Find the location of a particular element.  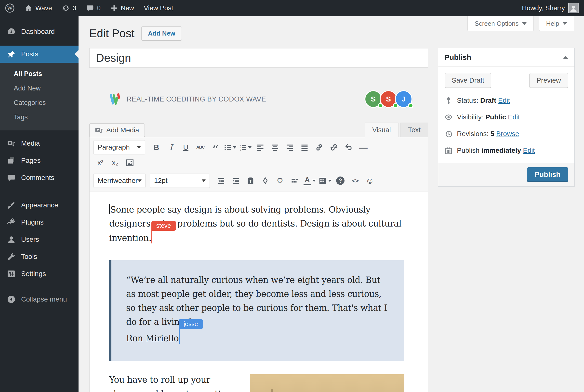

wrench-icon is located at coordinates (11, 256).